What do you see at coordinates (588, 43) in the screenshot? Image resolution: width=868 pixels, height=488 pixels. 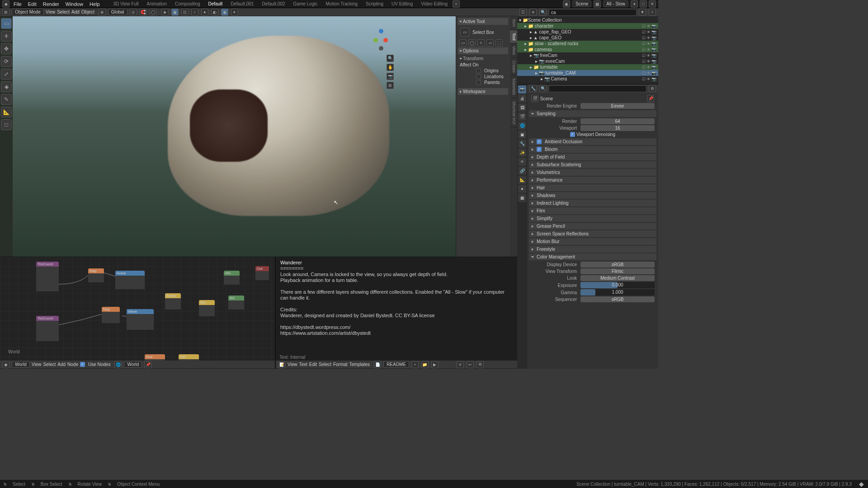 I see `tree-slow-scattered-rocks: ▸ 📁 slow - scattered rocks☑👁📷` at bounding box center [588, 43].